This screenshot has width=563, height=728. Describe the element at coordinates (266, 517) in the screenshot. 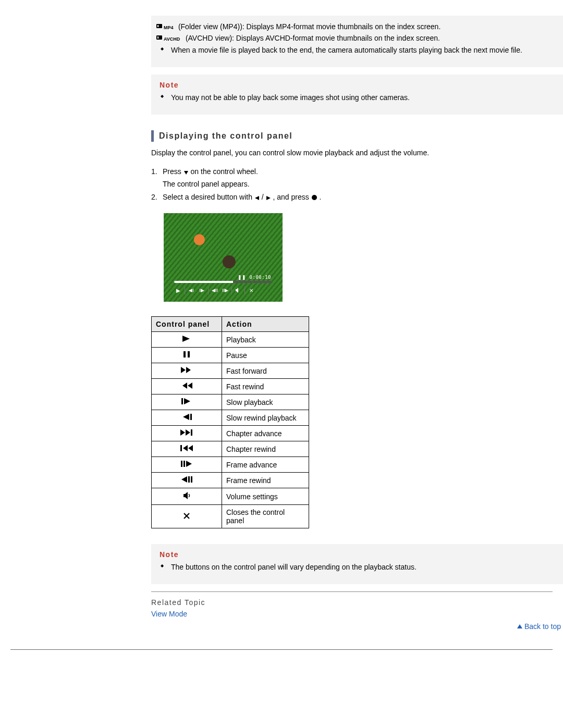

I see `table-cell: Closes the control panel` at that location.